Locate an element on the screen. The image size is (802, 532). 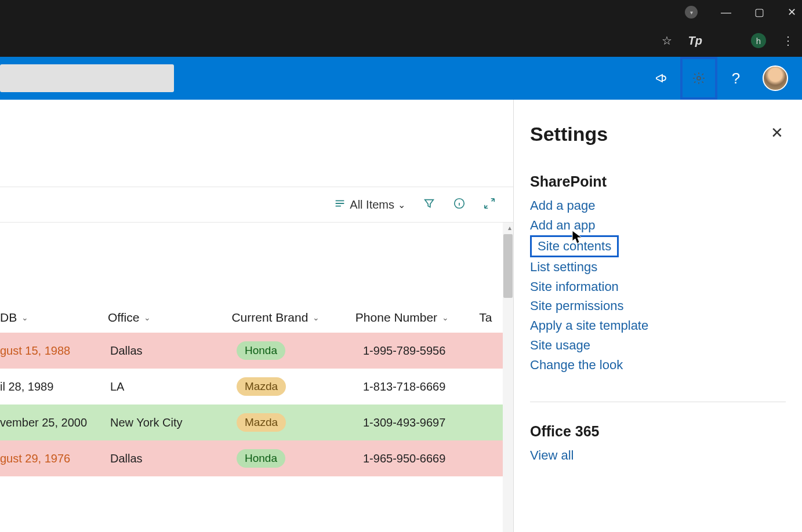
table-row: vember 25, 2000New York CityMazda1-309-4… is located at coordinates (256, 422).